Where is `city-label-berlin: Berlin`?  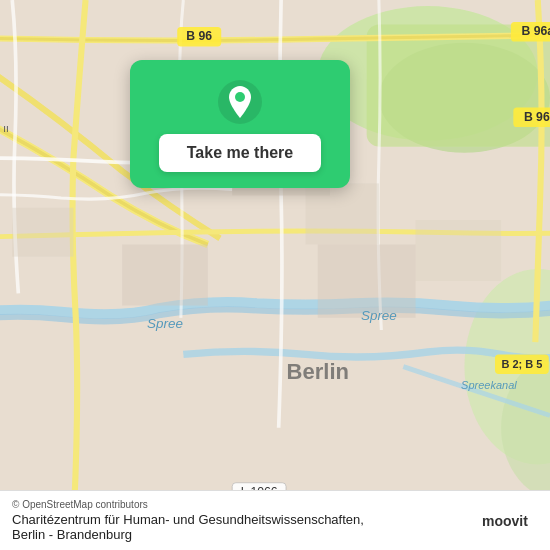 city-label-berlin: Berlin is located at coordinates (318, 372).